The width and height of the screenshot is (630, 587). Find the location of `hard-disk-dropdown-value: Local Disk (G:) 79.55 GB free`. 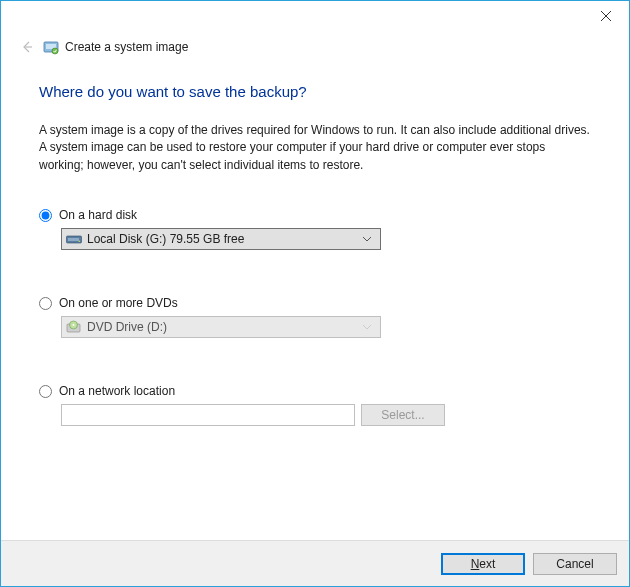

hard-disk-dropdown-value: Local Disk (G:) 79.55 GB free is located at coordinates (166, 239).